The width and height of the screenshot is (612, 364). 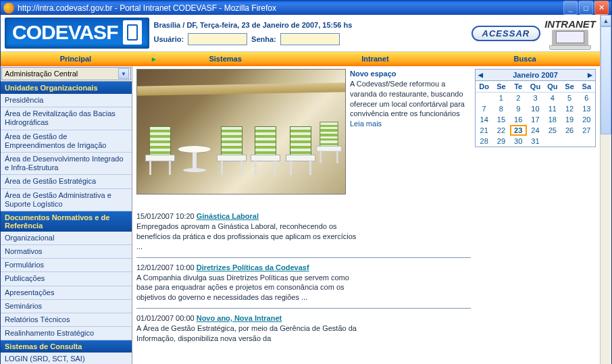 What do you see at coordinates (169, 39) in the screenshot?
I see `user-label: Usuário:` at bounding box center [169, 39].